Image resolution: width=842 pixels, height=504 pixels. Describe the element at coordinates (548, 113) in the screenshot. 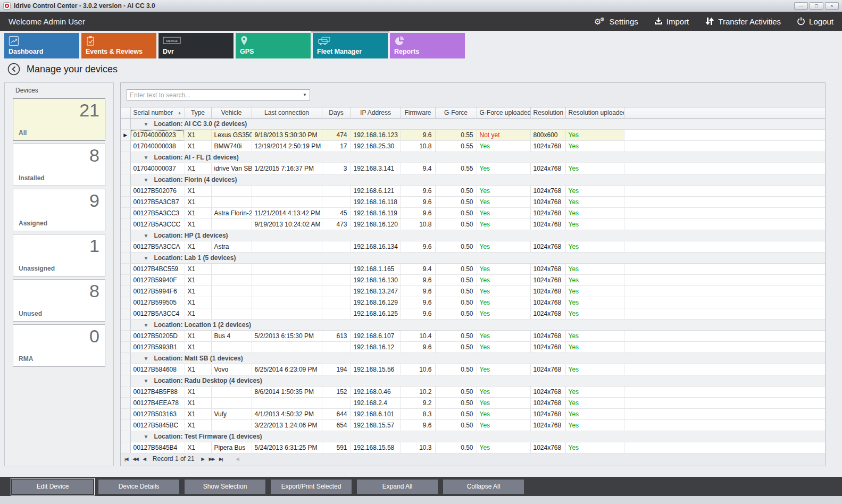

I see `column-header-resolution: Resolution` at that location.